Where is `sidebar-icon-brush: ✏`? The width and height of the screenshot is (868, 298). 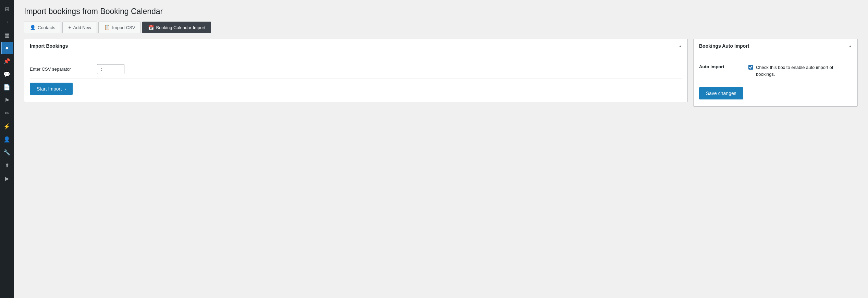
sidebar-icon-brush: ✏ is located at coordinates (7, 113).